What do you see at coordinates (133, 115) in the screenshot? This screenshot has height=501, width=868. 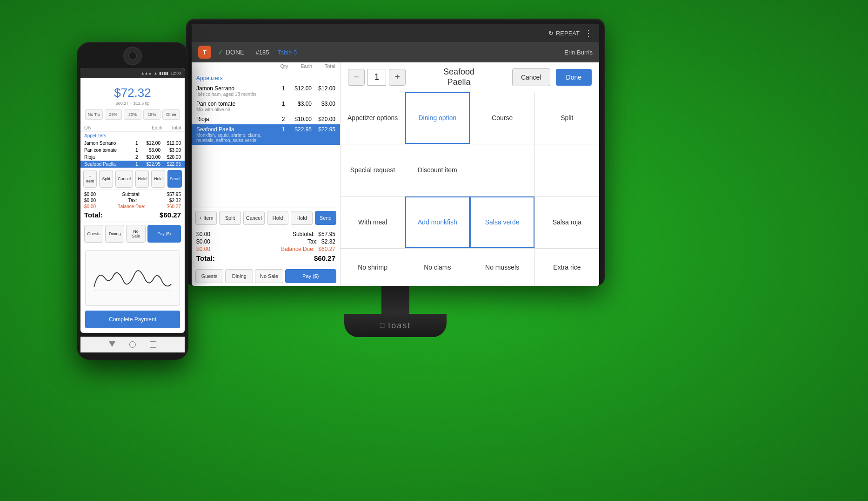 I see `tip-20: 20%` at bounding box center [133, 115].